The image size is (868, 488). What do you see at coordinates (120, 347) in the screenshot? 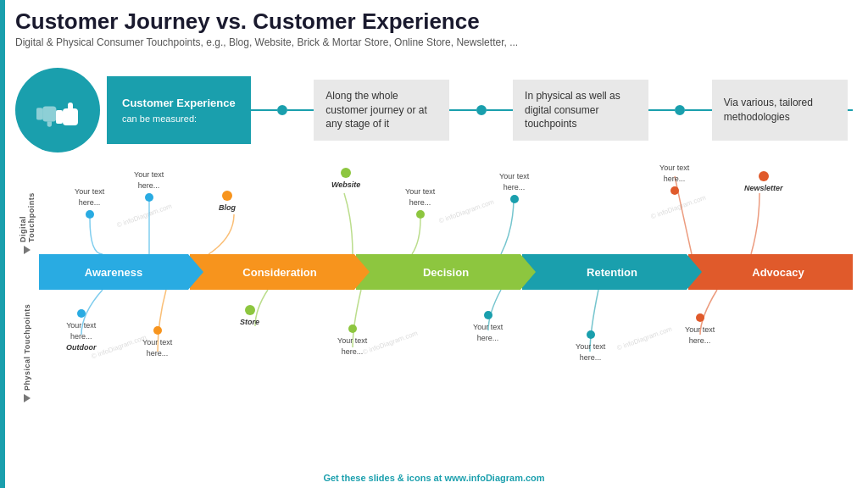
I see `watermark-1: © infoDiagram.com` at bounding box center [120, 347].